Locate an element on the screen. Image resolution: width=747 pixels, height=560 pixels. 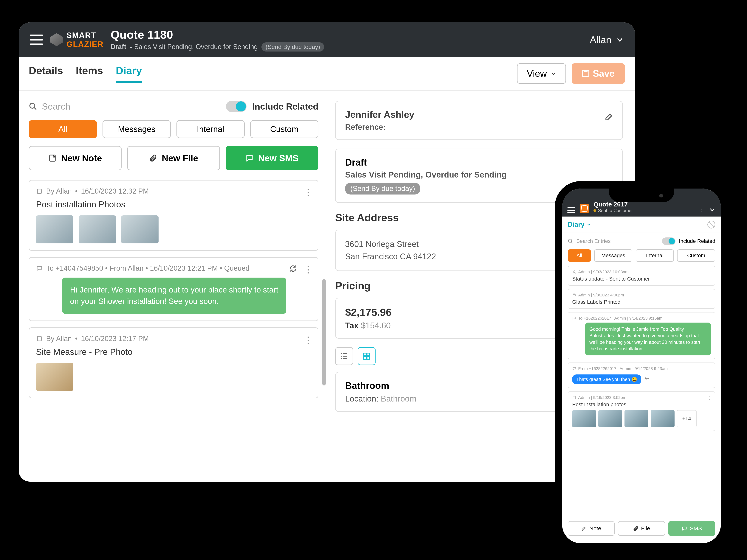
new-note-button: New Note is located at coordinates (75, 158).